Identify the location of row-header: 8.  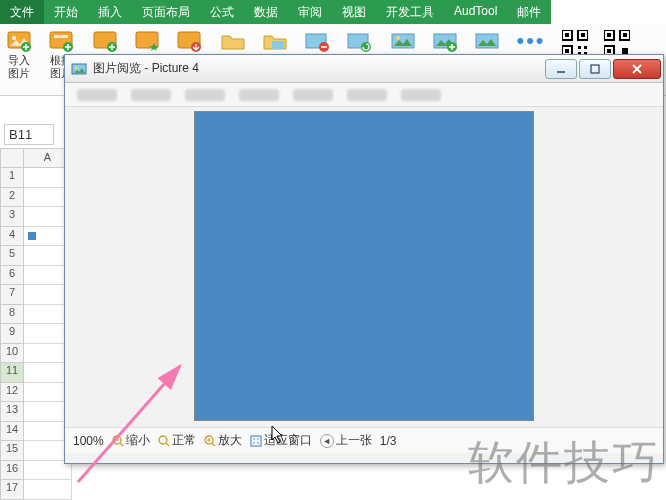
(12, 315).